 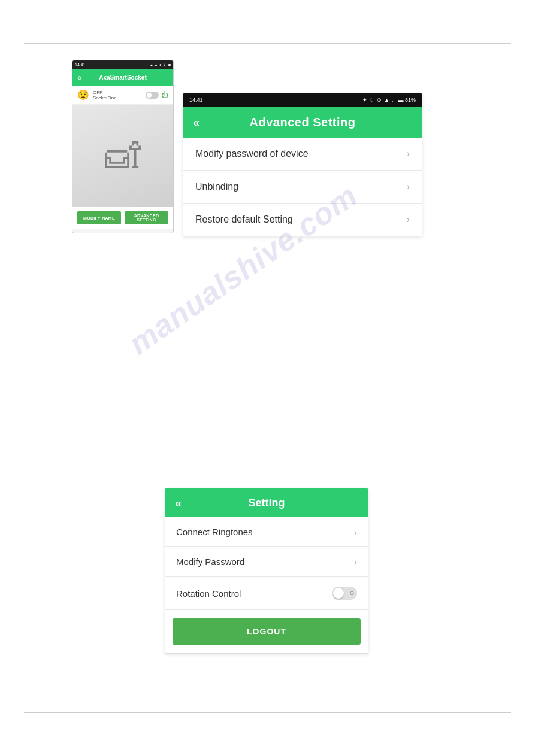 I want to click on setting-back-icon: «, so click(x=179, y=503).